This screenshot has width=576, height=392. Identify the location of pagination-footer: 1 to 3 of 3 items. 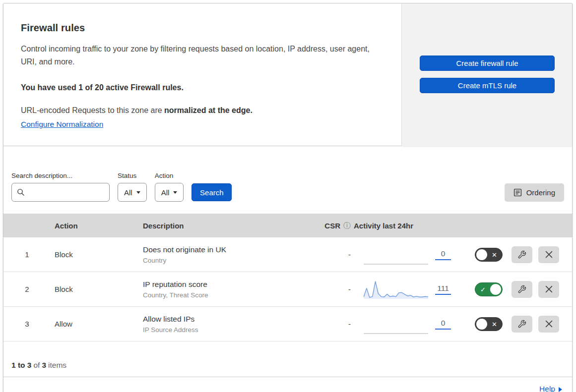
(288, 359).